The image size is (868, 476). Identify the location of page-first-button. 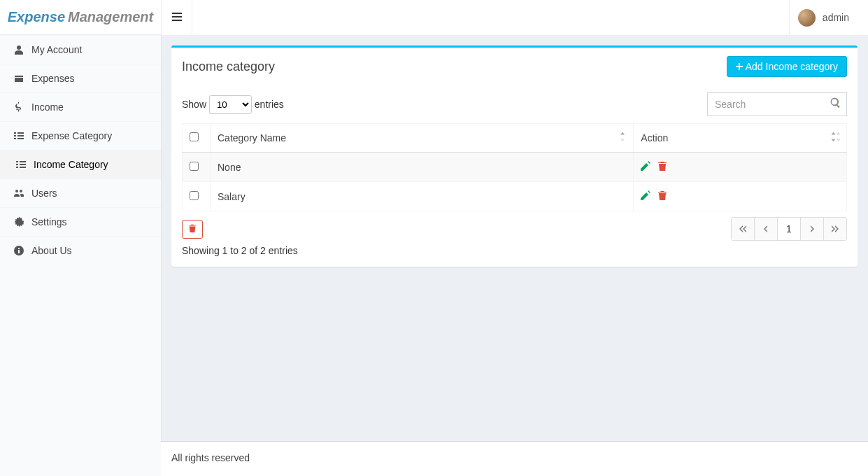
(743, 229).